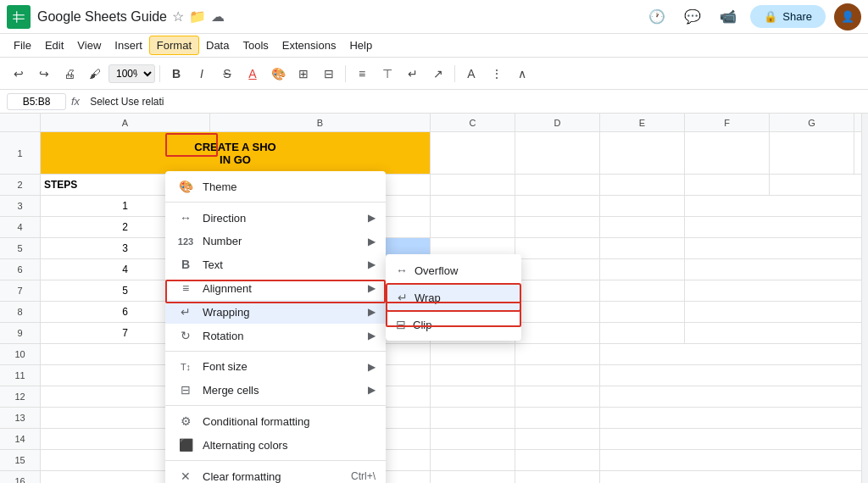  What do you see at coordinates (473, 397) in the screenshot?
I see `cell-c12` at bounding box center [473, 397].